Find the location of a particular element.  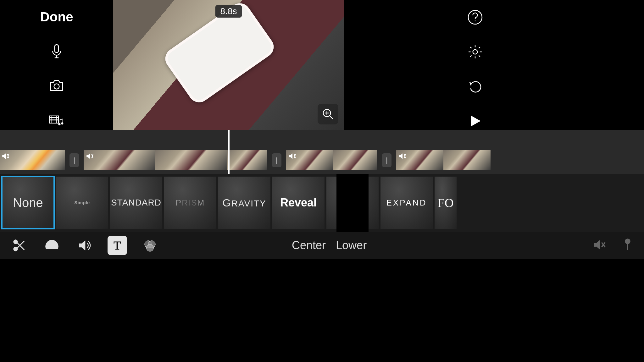

left-toolbar: Done is located at coordinates (57, 65).